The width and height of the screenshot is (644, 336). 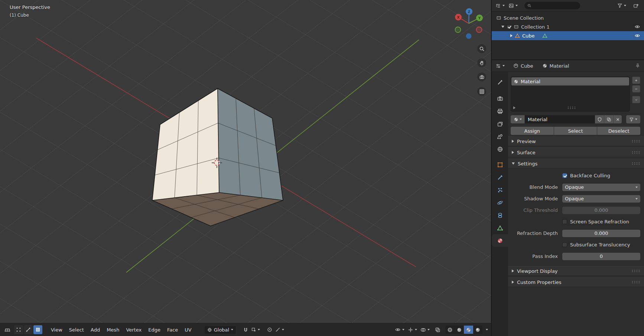 I want to click on new-collection-button, so click(x=636, y=6).